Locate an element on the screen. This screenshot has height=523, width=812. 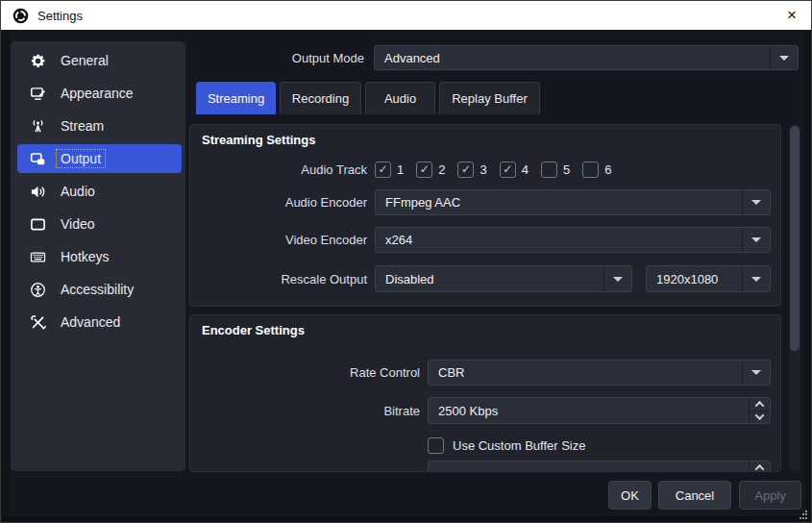
bitrate-label: Bitrate is located at coordinates (306, 411).